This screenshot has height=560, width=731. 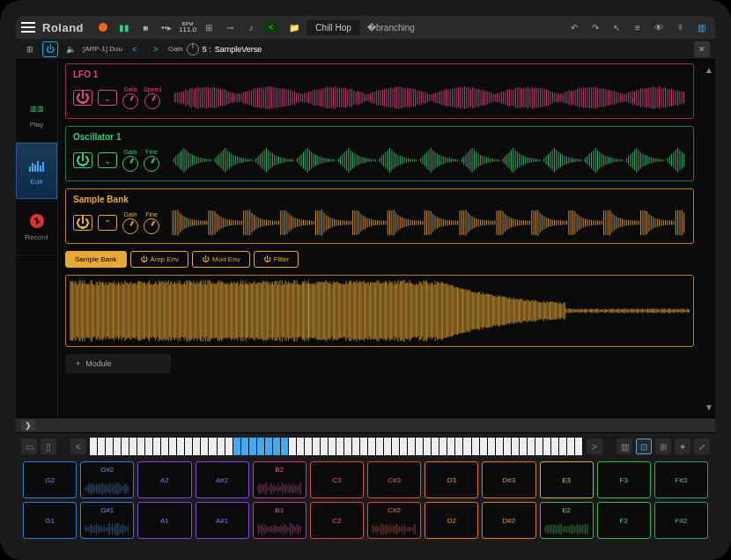 I want to click on keyboard-icon: ▥, so click(x=701, y=27).